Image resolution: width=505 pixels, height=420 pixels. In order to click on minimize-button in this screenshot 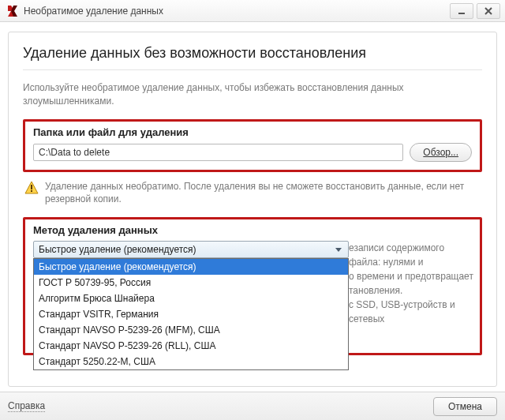, I will do `click(462, 11)`.